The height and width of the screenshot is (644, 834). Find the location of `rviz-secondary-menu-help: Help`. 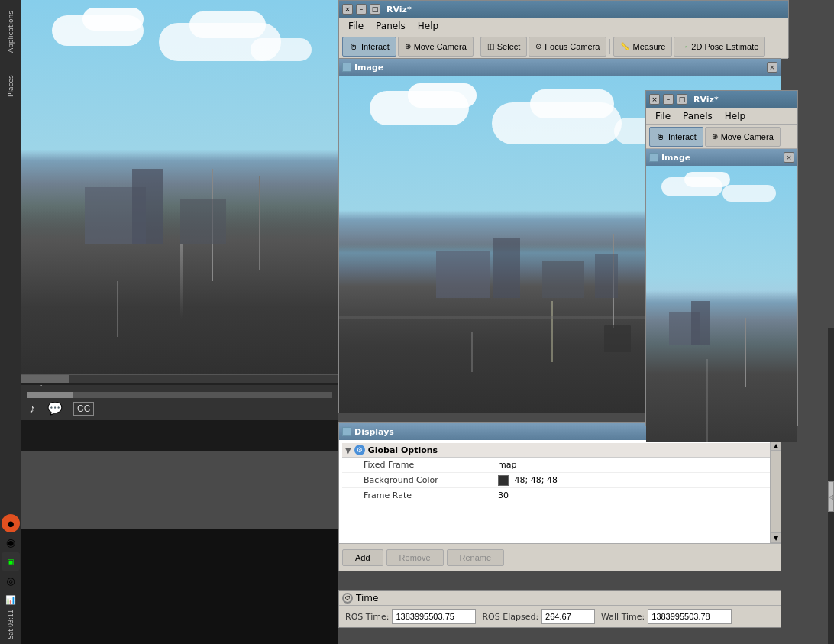

rviz-secondary-menu-help: Help is located at coordinates (735, 116).